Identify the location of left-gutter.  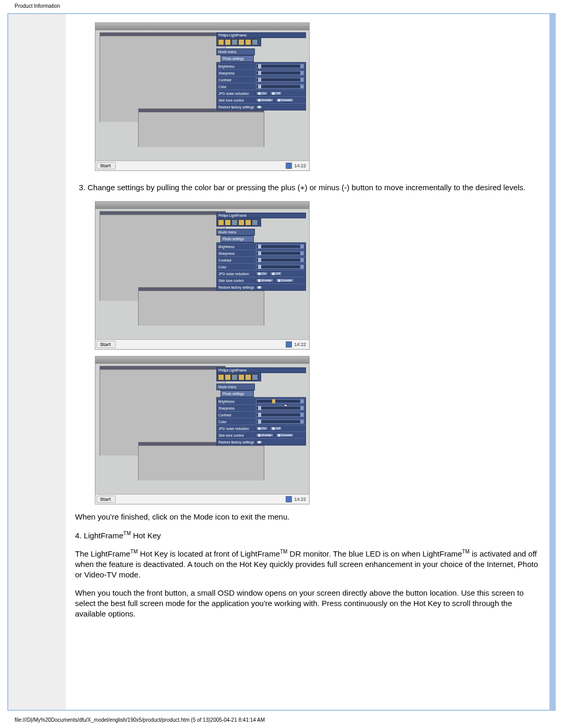
(37, 362).